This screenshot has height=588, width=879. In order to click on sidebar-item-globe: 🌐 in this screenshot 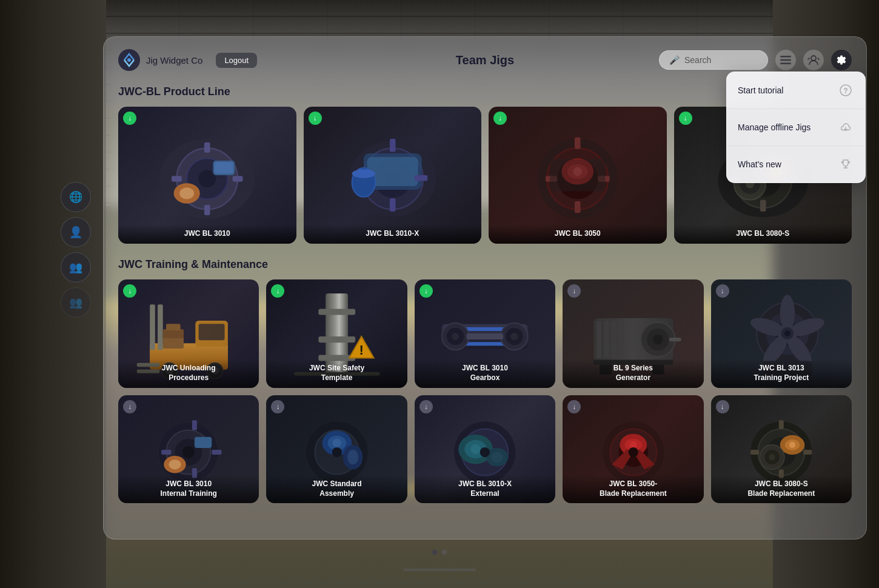, I will do `click(76, 197)`.